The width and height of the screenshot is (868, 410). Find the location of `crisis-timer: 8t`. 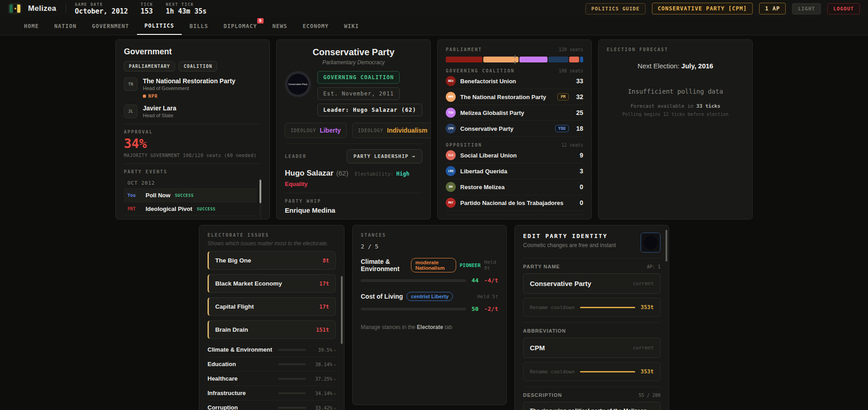

crisis-timer: 8t is located at coordinates (326, 261).